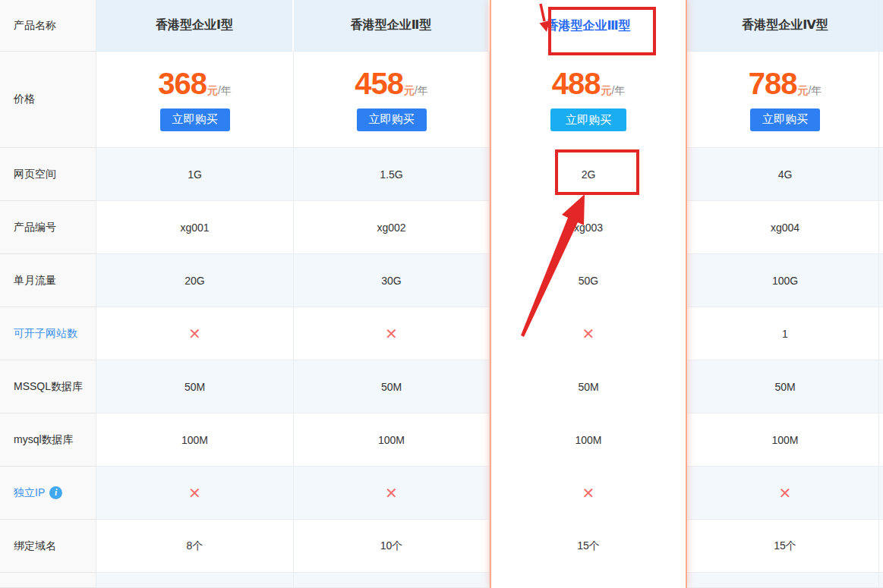  What do you see at coordinates (49, 100) in the screenshot?
I see `row-label-price: 价格` at bounding box center [49, 100].